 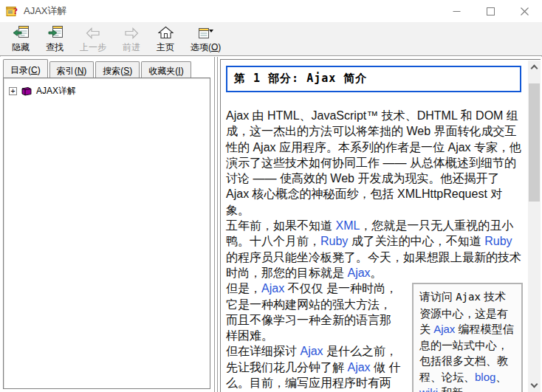 What do you see at coordinates (46, 11) in the screenshot?
I see `window-title: AJAX详解` at bounding box center [46, 11].